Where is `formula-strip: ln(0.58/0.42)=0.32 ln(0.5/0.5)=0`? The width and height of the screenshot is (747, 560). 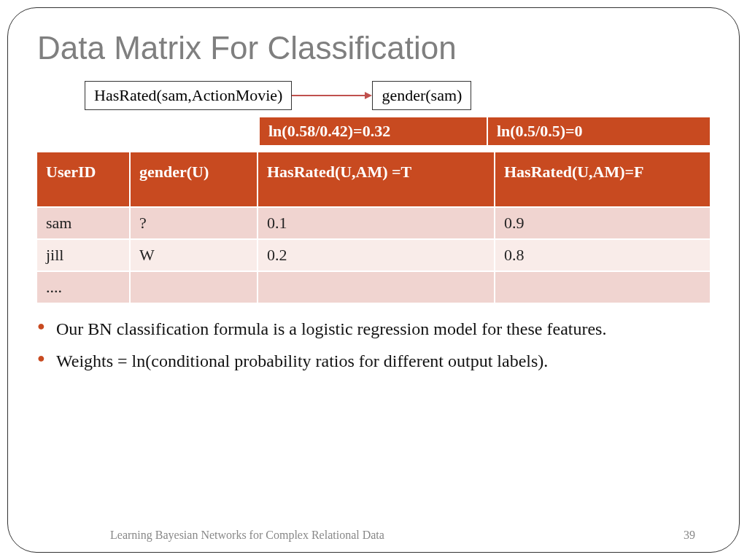
formula-strip: ln(0.58/0.42)=0.32 ln(0.5/0.5)=0 is located at coordinates (484, 131).